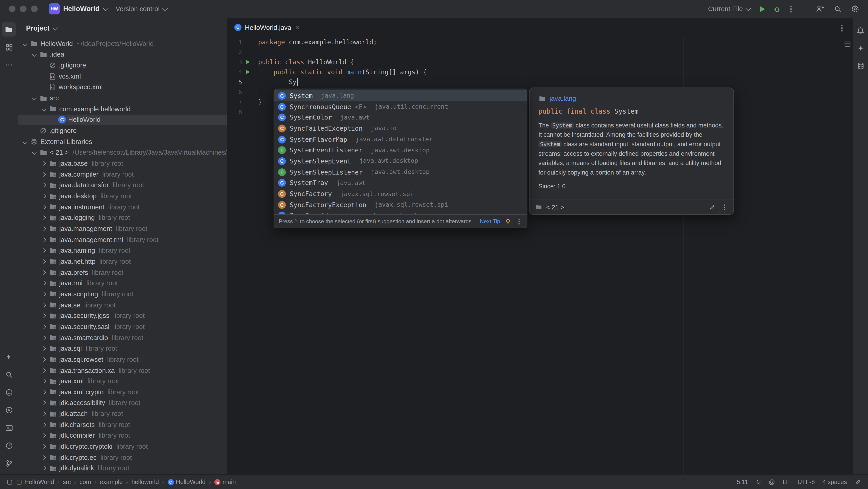 The width and height of the screenshot is (868, 489). I want to click on tree-row: jdk.crypto.eclibrary root, so click(123, 457).